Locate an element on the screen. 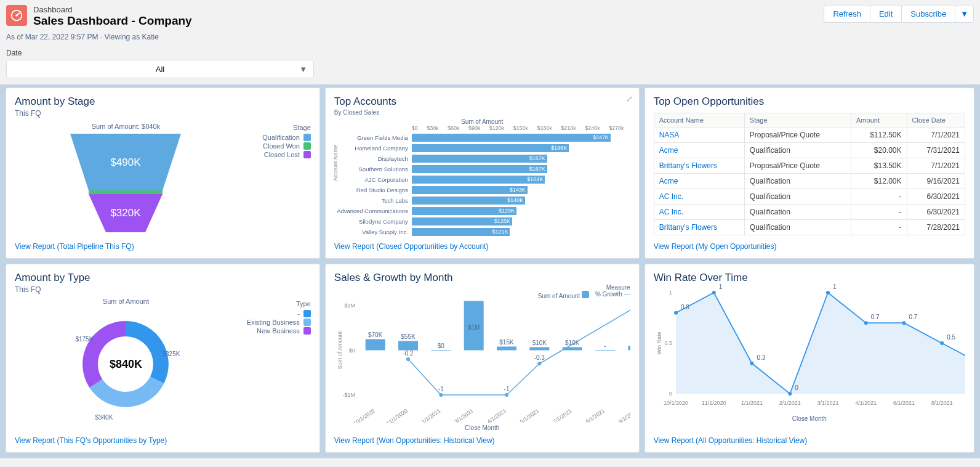 This screenshot has height=467, width=980. funnel-sum-label: Sum of Amount: $840k is located at coordinates (126, 126).